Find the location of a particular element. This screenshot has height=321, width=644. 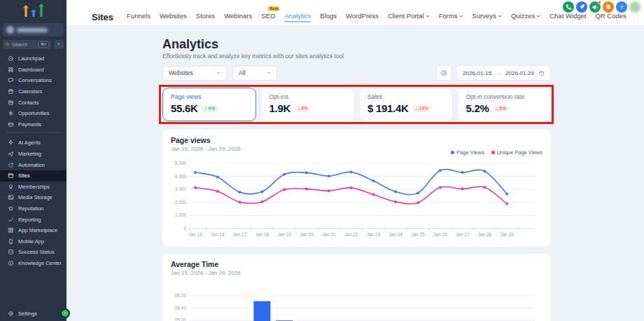

sidebar-item-label: Opportunities is located at coordinates (34, 114).